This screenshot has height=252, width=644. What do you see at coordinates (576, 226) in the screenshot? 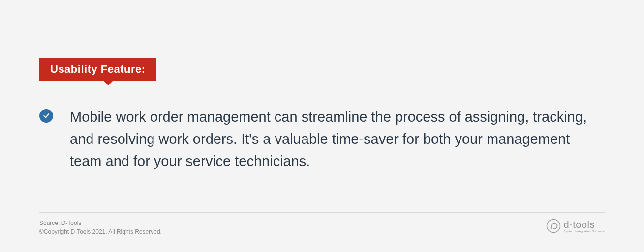
I see `dtools-logo: d-tools System Integration Software` at bounding box center [576, 226].